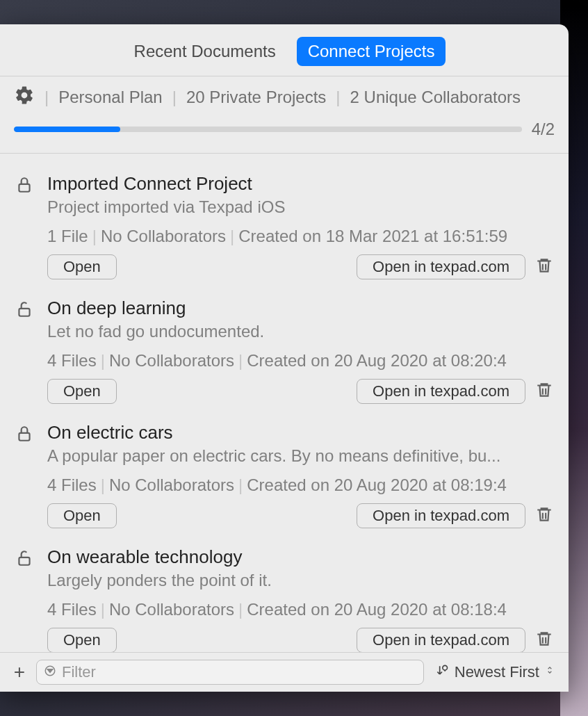 The image size is (588, 716). What do you see at coordinates (239, 672) in the screenshot?
I see `filter-input` at bounding box center [239, 672].